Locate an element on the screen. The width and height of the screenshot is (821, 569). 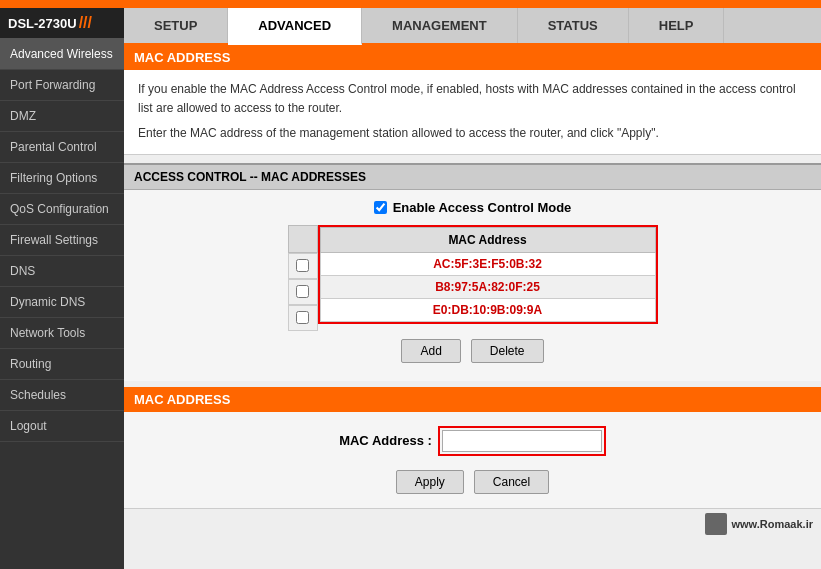
mac-table-col-header: MAC Address is located at coordinates (488, 240).